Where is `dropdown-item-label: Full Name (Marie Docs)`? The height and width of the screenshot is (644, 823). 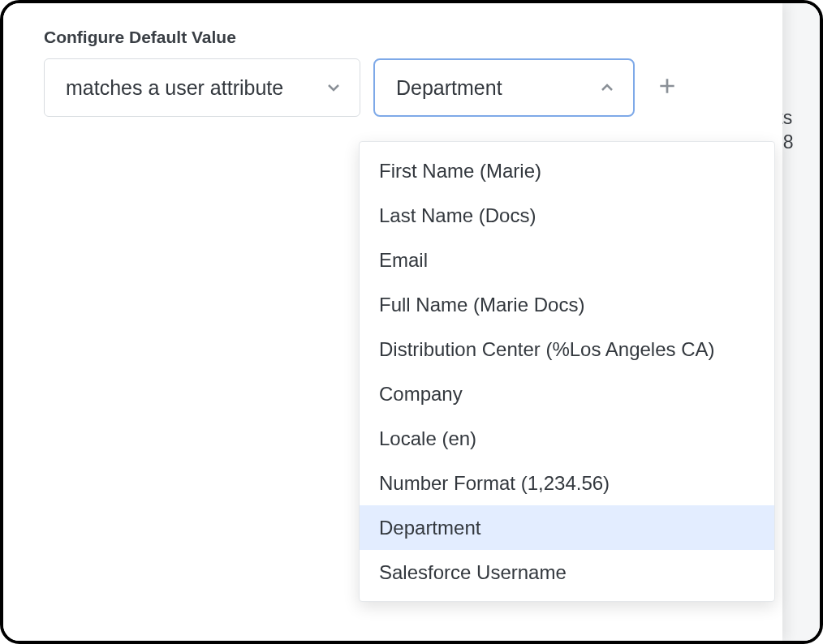
dropdown-item-label: Full Name (Marie Docs) is located at coordinates (482, 305).